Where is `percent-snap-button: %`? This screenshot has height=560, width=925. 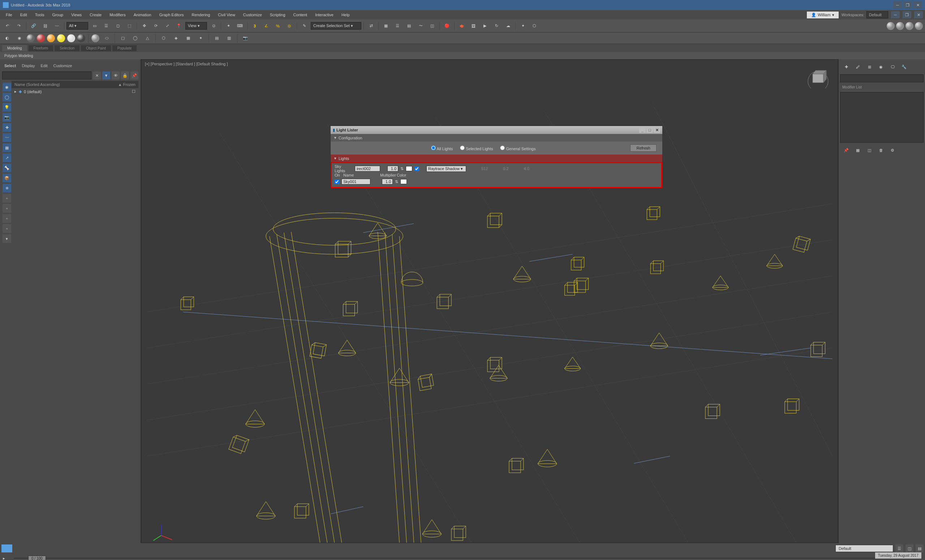 percent-snap-button: % is located at coordinates (278, 26).